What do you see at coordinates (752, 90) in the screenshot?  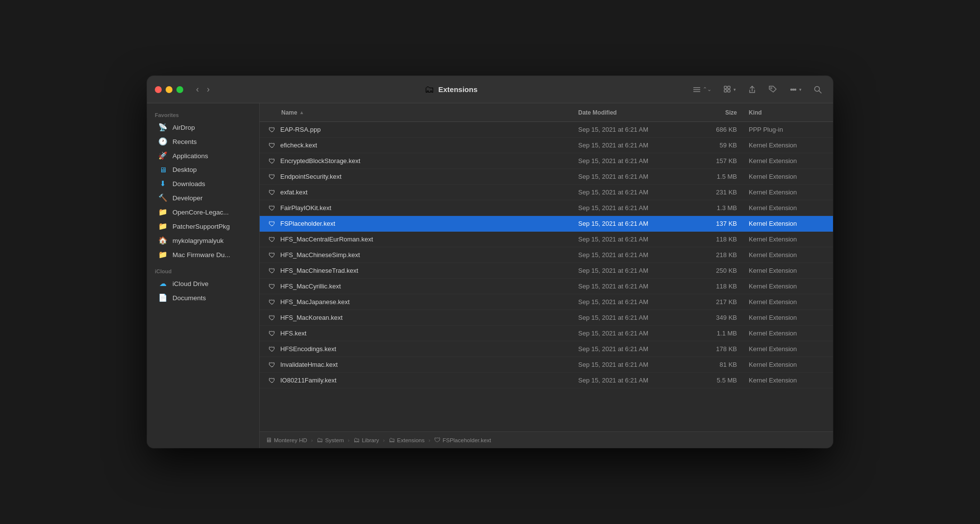 I see `share-icon` at bounding box center [752, 90].